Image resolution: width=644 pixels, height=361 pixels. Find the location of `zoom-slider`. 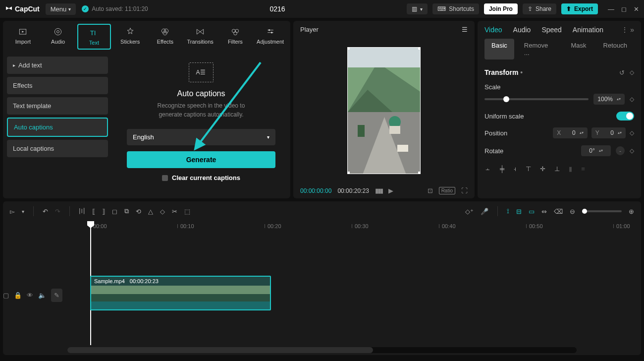

zoom-slider is located at coordinates (602, 211).